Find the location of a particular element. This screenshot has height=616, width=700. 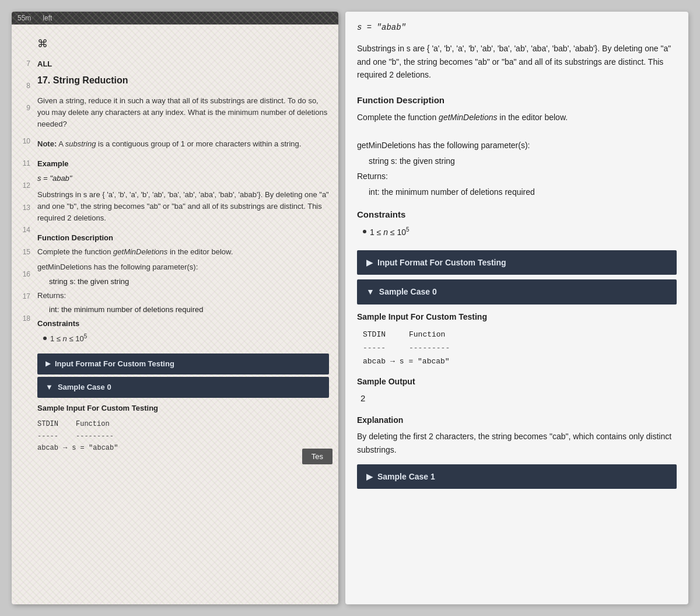

input-format-bar: ▶ Input Format For Custom Testing is located at coordinates (183, 364).